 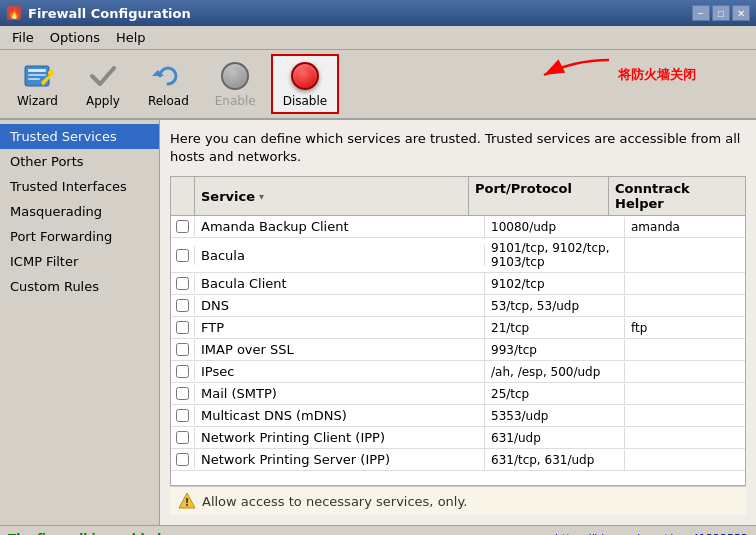 What do you see at coordinates (574, 75) in the screenshot?
I see `arrow-icon` at bounding box center [574, 75].